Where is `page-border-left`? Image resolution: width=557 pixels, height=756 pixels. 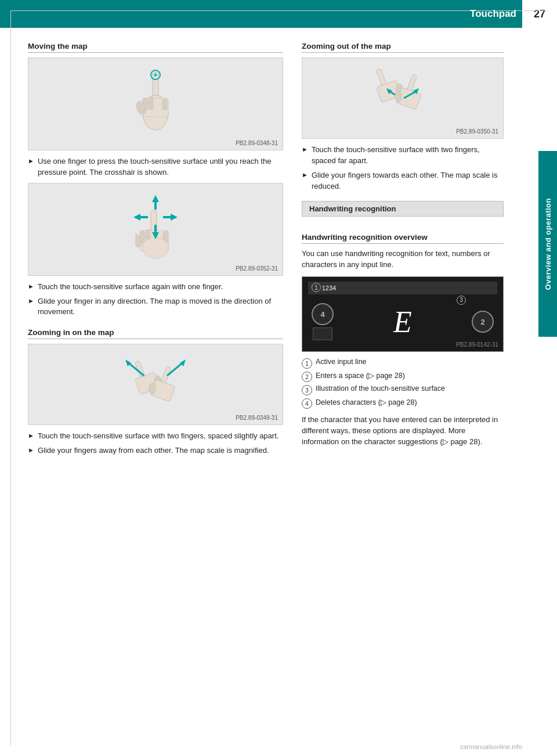 page-border-left is located at coordinates (10, 378).